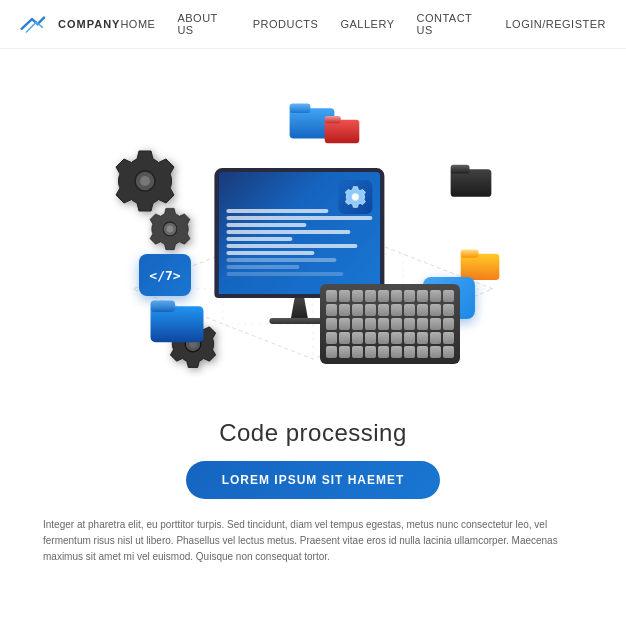  Describe the element at coordinates (204, 24) in the screenshot. I see `nav-about: ABOUT US` at that location.